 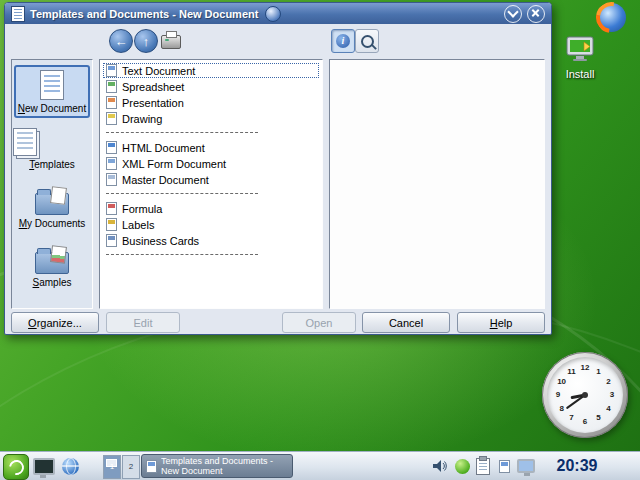 What do you see at coordinates (142, 209) in the screenshot?
I see `list-item-label: Formula` at bounding box center [142, 209].